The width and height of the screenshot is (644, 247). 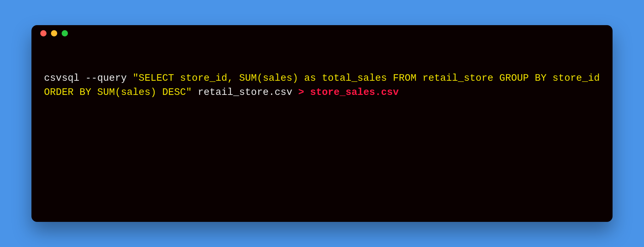 I want to click on minimize-icon, so click(x=54, y=33).